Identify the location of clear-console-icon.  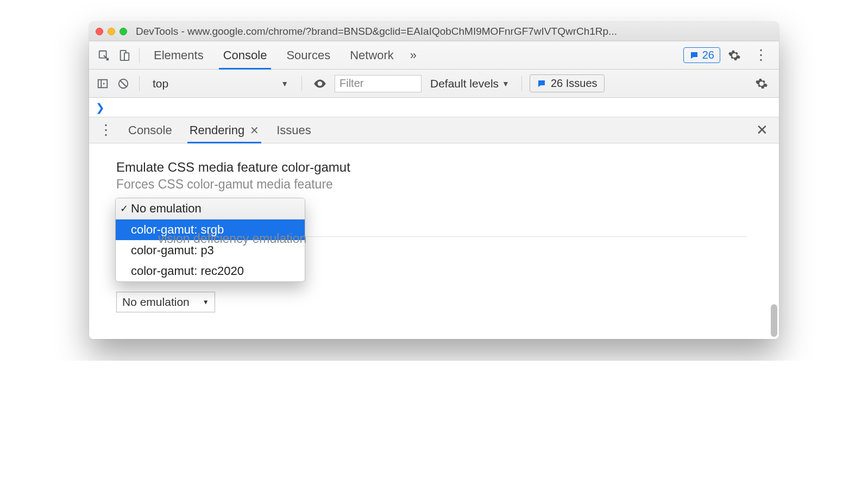
(123, 84).